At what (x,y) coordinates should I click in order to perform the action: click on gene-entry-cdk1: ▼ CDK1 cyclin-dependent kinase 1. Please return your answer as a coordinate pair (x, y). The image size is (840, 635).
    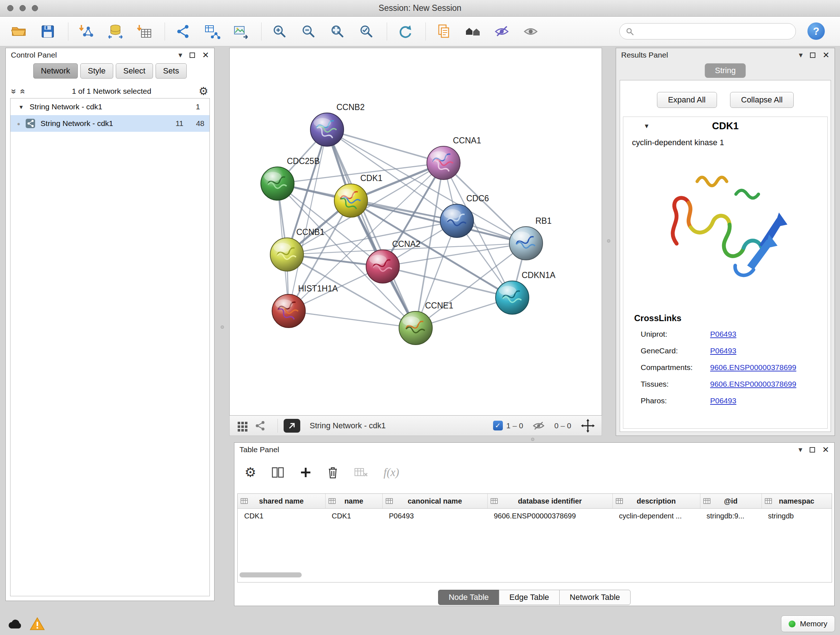
    Looking at the image, I should click on (725, 273).